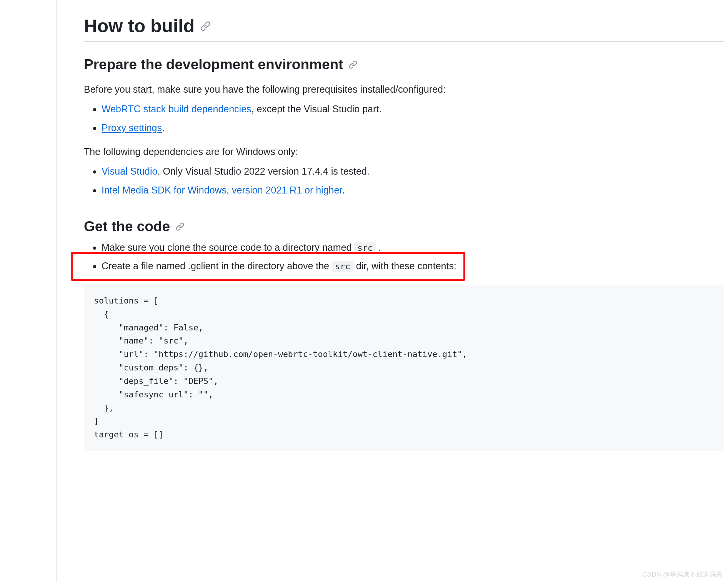 Image resolution: width=728 pixels, height=582 pixels. What do you see at coordinates (404, 227) in the screenshot?
I see `section-getcode-heading: Get the code` at bounding box center [404, 227].